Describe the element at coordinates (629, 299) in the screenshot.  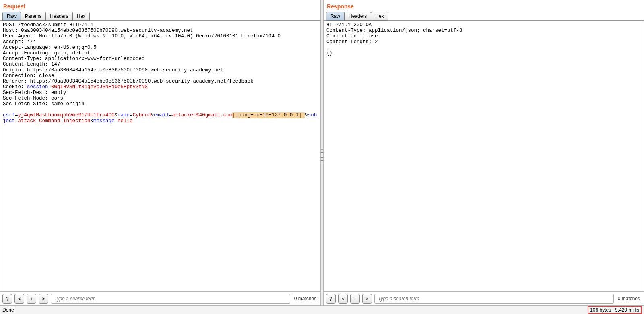
I see `response-match-count: 0 matches` at that location.